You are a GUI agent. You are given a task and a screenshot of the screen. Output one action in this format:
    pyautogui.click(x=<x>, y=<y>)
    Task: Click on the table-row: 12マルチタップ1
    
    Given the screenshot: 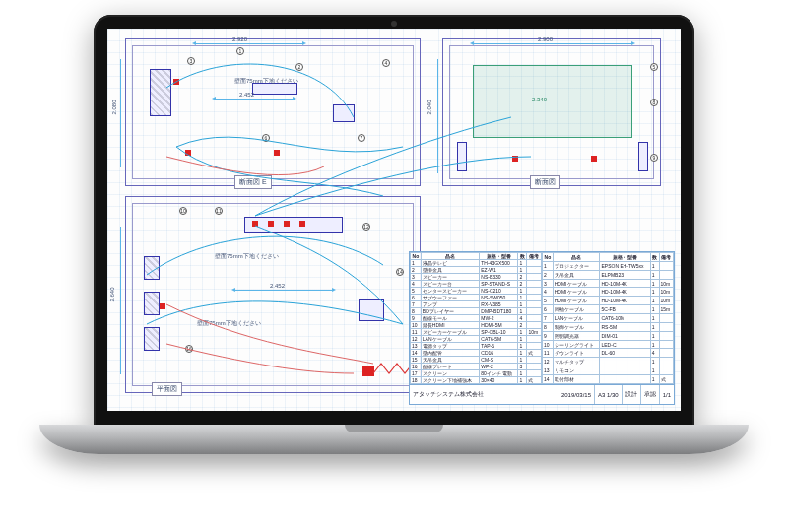 What is the action you would take?
    pyautogui.click(x=609, y=363)
    